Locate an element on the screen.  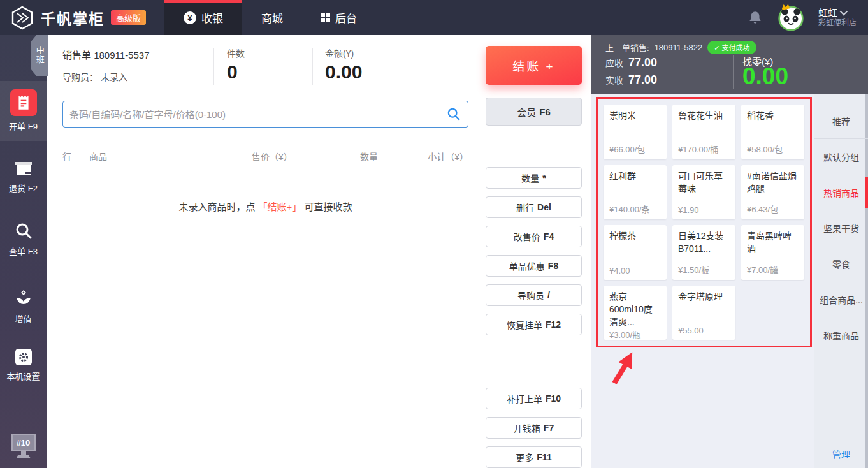
category-combo: 组合商品... is located at coordinates (841, 300).